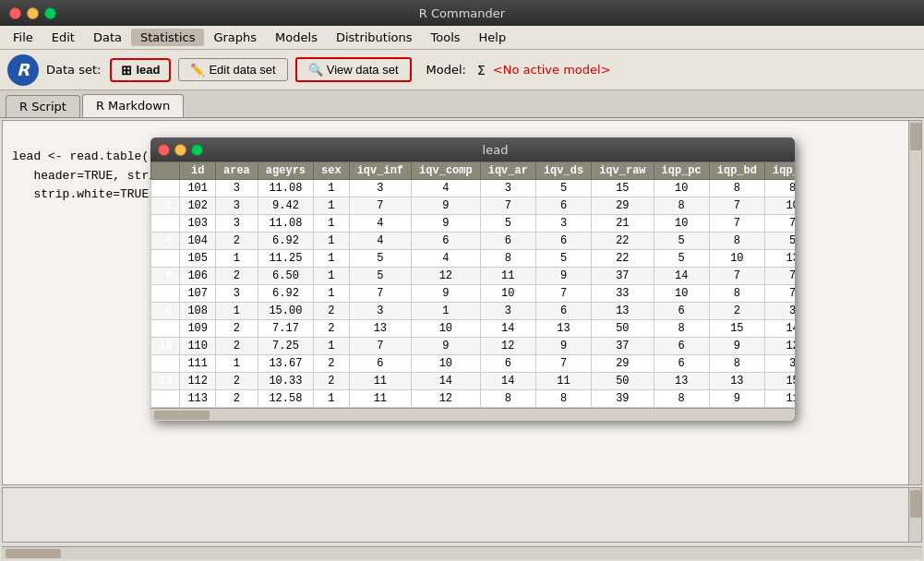 This screenshot has width=924, height=561. Describe the element at coordinates (74, 70) in the screenshot. I see `dataset-label: Data set:` at that location.